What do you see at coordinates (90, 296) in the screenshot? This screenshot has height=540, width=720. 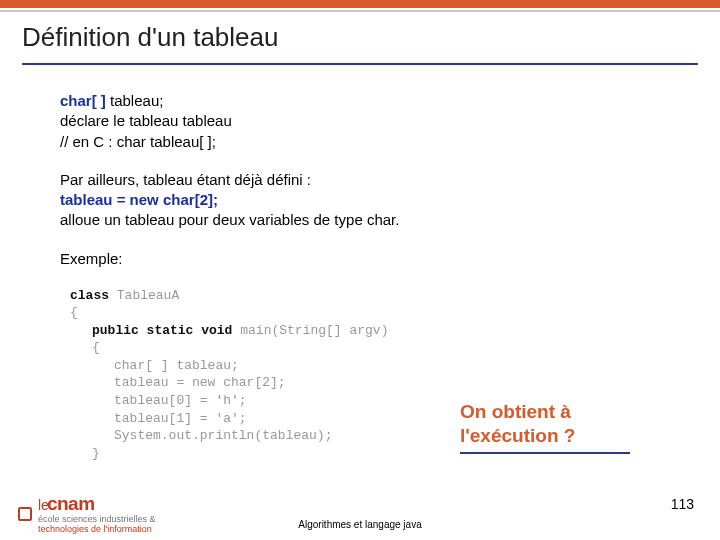 I see `kw-class: class` at bounding box center [90, 296].